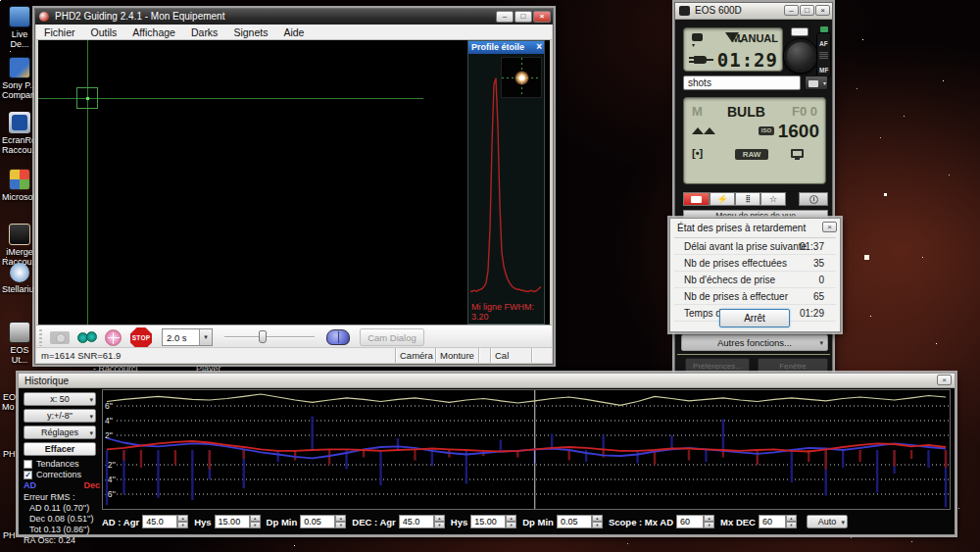  Describe the element at coordinates (773, 199) in the screenshot. I see `tab-mystar: ☆` at that location.